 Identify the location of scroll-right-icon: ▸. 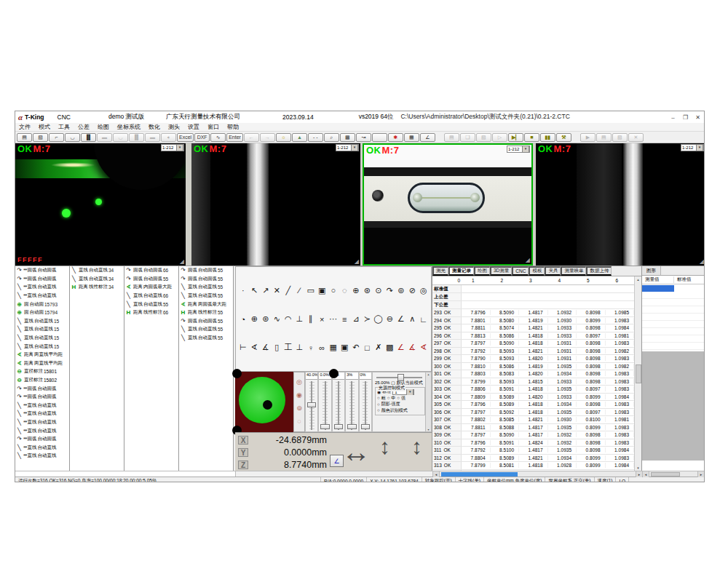
(700, 474).